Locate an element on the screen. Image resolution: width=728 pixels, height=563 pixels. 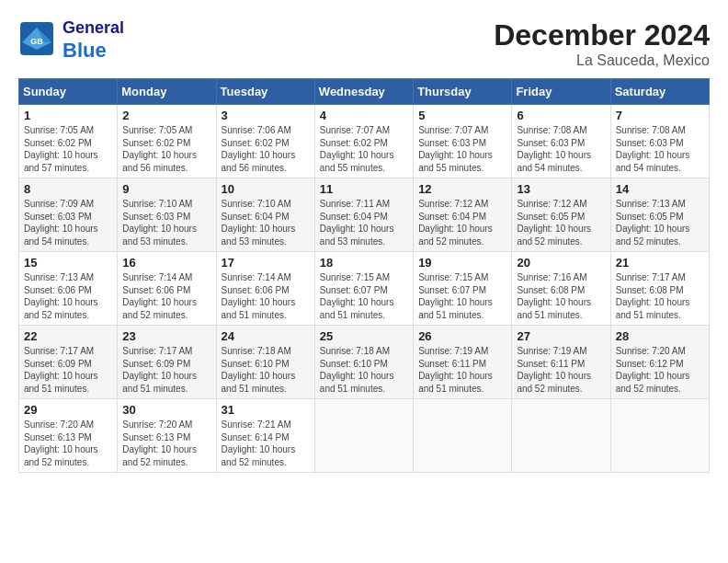
day-number: 20 is located at coordinates (561, 263).